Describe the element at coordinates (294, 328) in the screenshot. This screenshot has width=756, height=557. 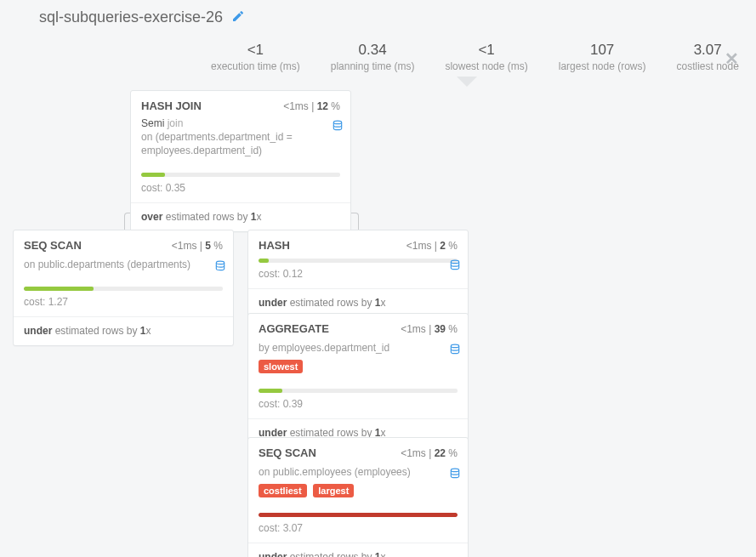
I see `node-type: AGGREGATE` at that location.